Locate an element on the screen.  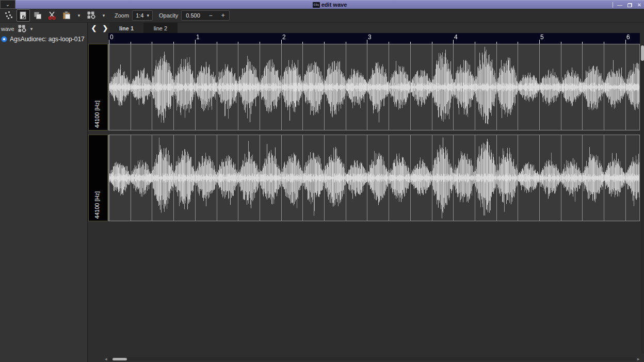
tab-line-2: line 2 is located at coordinates (160, 28).